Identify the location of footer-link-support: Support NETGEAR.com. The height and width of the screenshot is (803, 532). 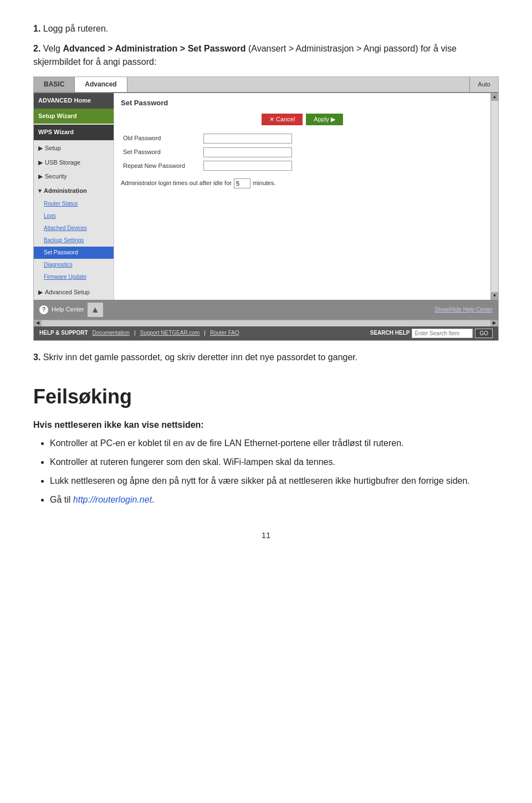
(170, 333).